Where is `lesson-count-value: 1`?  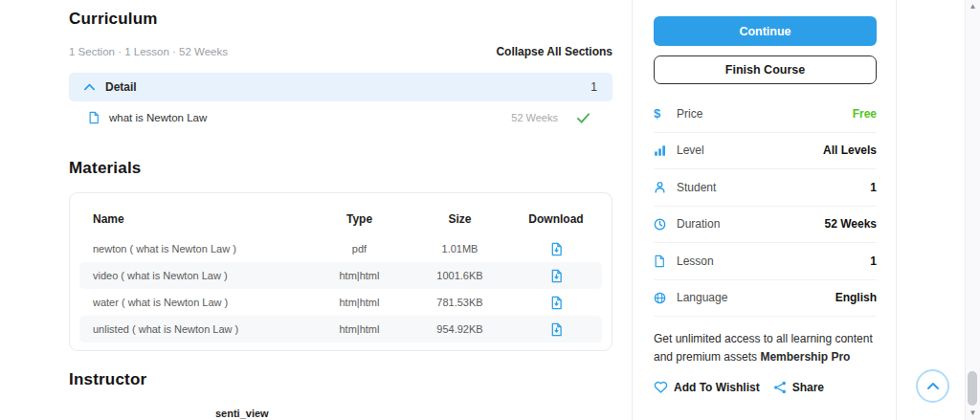
lesson-count-value: 1 is located at coordinates (873, 261).